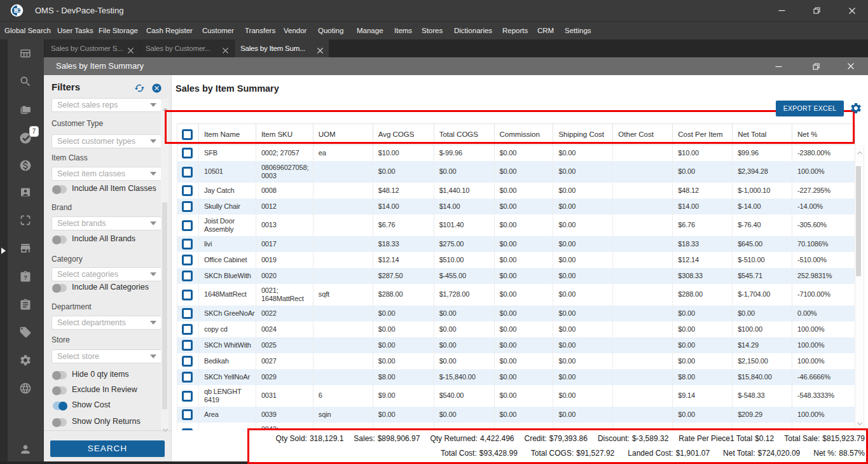  I want to click on sidebar-search-icon, so click(25, 81).